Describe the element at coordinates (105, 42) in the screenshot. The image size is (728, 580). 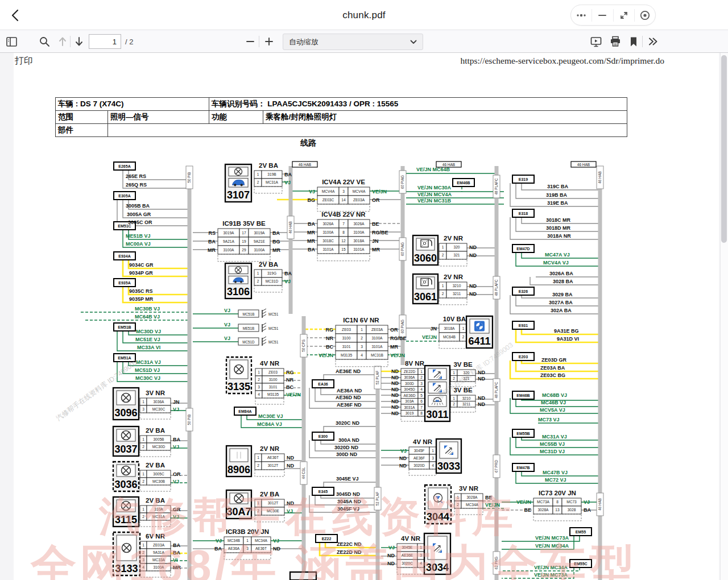
I see `page-number-input` at that location.